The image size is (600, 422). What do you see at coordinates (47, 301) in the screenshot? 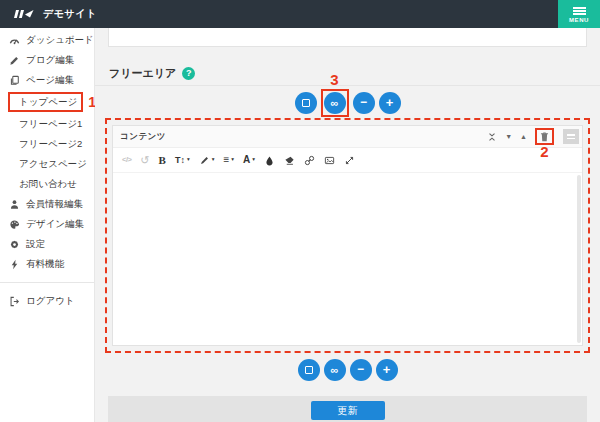
I see `sidebar-item-logout: ログアウト` at bounding box center [47, 301].